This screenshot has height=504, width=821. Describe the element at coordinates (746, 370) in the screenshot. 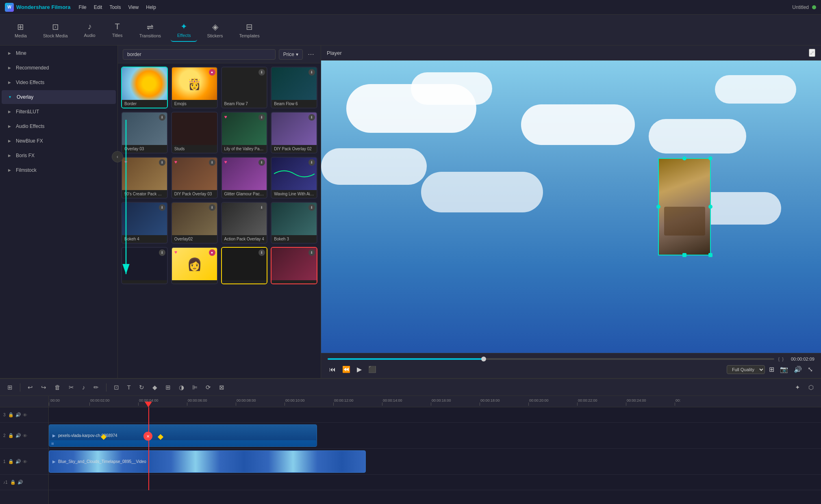

I see `quality-selector: Full Quality 1/2 Quality 1/4 Quality` at that location.